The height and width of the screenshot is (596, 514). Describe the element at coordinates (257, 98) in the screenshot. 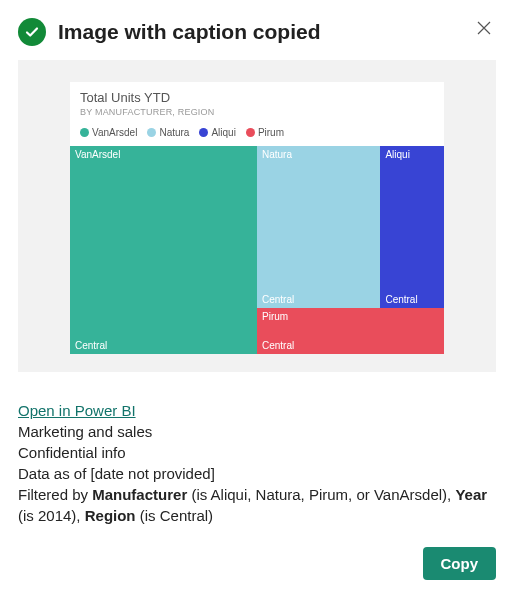

I see `chart-title: Total Units YTD` at that location.